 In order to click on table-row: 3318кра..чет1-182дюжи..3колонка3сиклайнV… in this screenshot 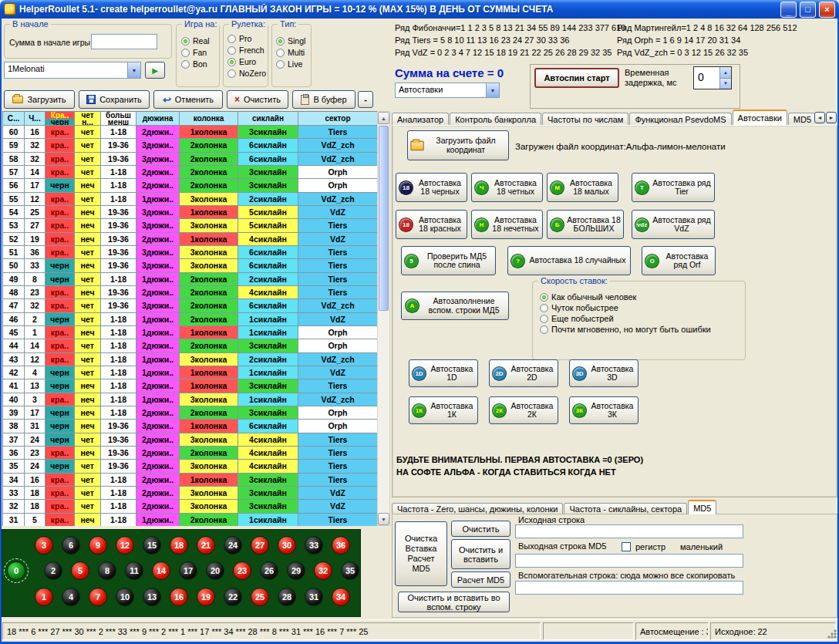, I will do `click(190, 494)`.